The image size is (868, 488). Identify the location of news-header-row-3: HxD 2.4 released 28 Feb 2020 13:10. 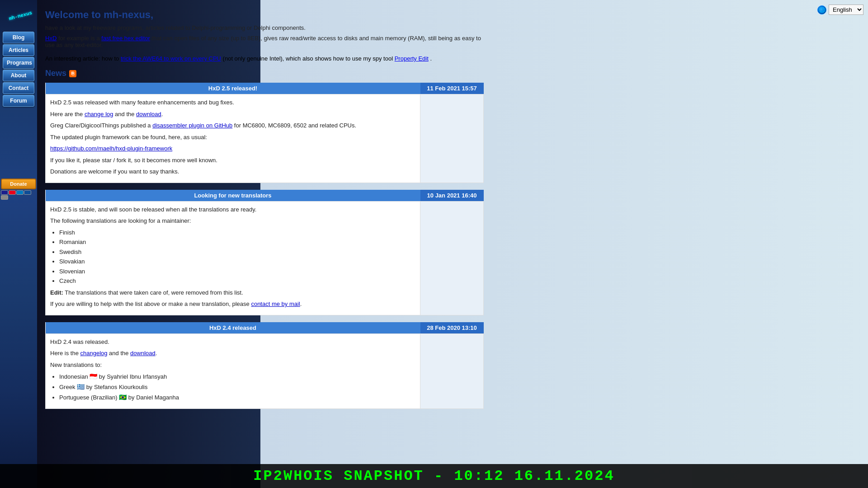
(265, 328).